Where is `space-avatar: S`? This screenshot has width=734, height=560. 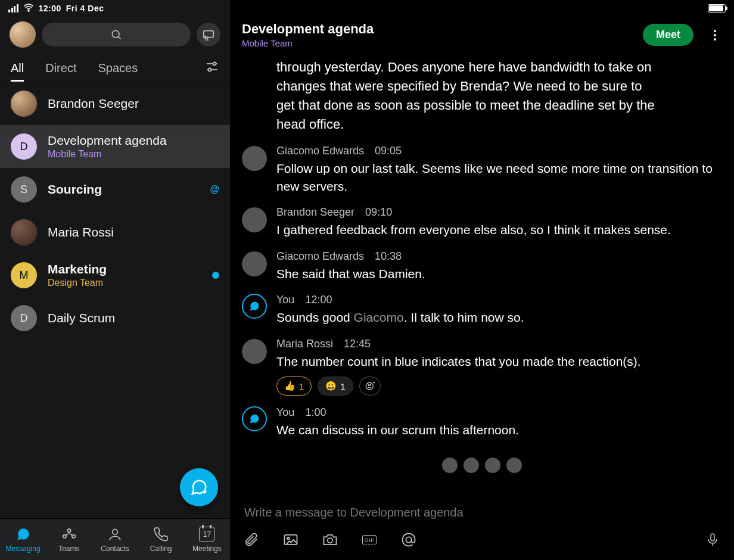 space-avatar: S is located at coordinates (24, 189).